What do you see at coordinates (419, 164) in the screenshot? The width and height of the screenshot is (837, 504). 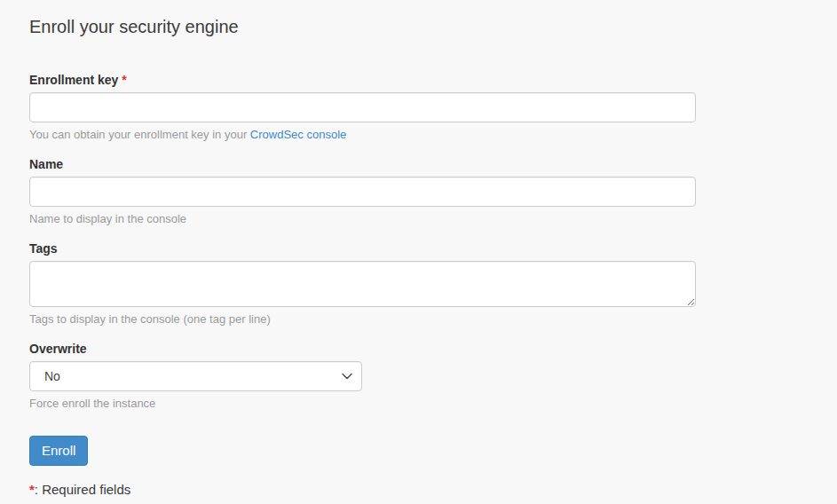 I see `name-label: Name` at bounding box center [419, 164].